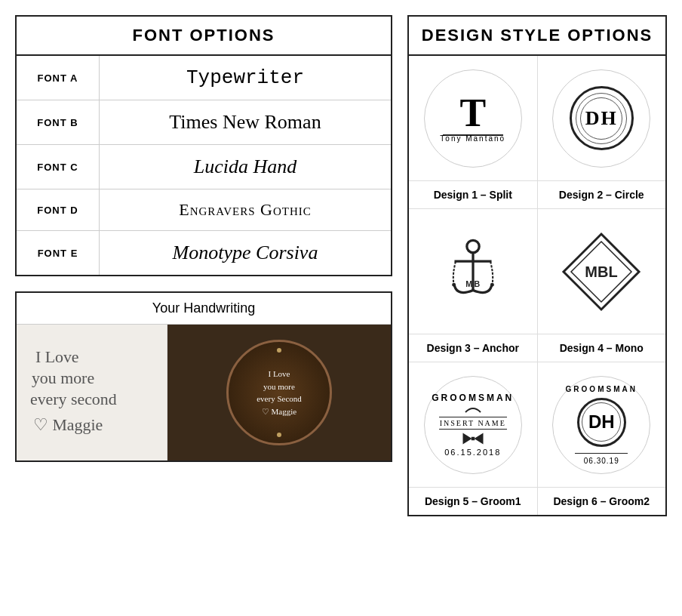 The image size is (682, 616). I want to click on design-6-groomsman: GROOMSMAN, so click(602, 390).